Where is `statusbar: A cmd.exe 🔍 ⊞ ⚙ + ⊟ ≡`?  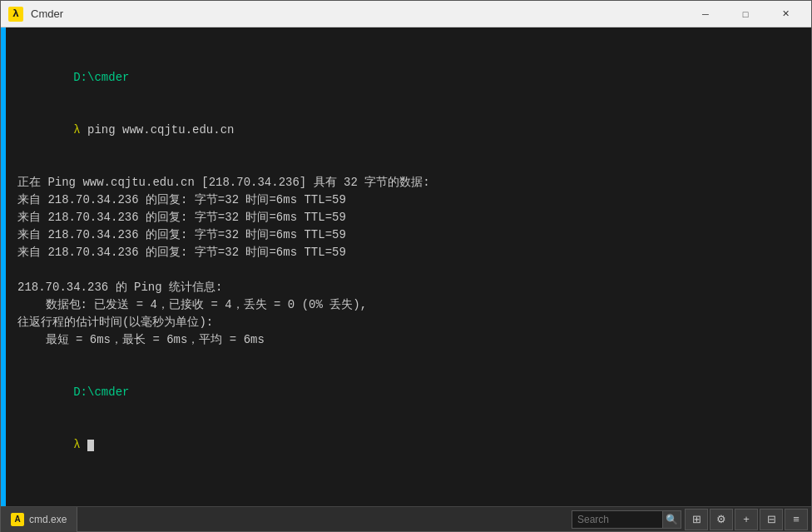
statusbar: A cmd.exe 🔍 ⊞ ⚙ + ⊟ ≡ is located at coordinates (406, 519).